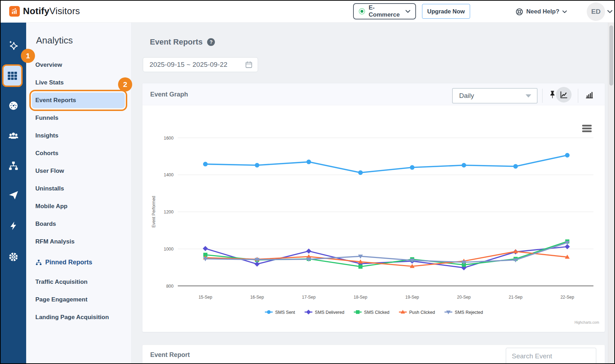 Image resolution: width=615 pixels, height=364 pixels. Describe the element at coordinates (551, 356) in the screenshot. I see `search-event-input` at that location.